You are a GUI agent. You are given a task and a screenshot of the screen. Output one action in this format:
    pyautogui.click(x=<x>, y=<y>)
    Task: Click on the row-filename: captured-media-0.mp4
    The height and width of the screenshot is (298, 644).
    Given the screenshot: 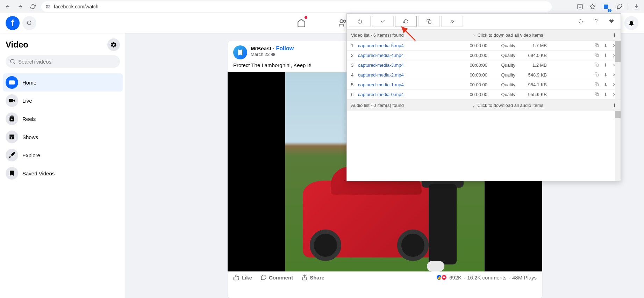 What is the action you would take?
    pyautogui.click(x=407, y=94)
    